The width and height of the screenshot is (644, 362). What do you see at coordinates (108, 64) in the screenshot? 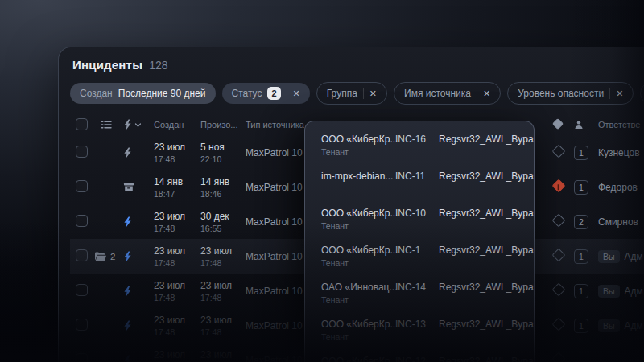
I see `page-title: Инциденты` at bounding box center [108, 64].